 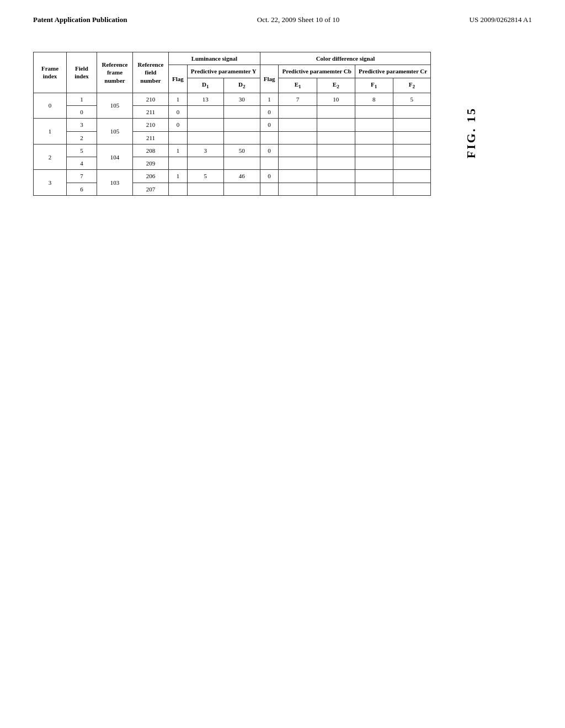 What do you see at coordinates (345, 58) in the screenshot?
I see `color-diff-header: Color difference signal` at bounding box center [345, 58].